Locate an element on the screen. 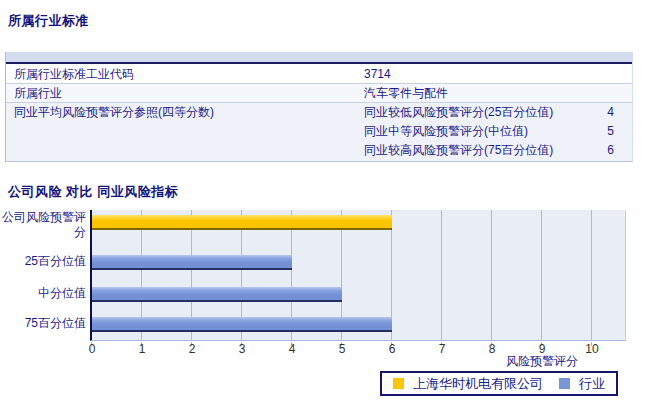 Image resolution: width=648 pixels, height=402 pixels. subrow-value: 4 is located at coordinates (610, 112).